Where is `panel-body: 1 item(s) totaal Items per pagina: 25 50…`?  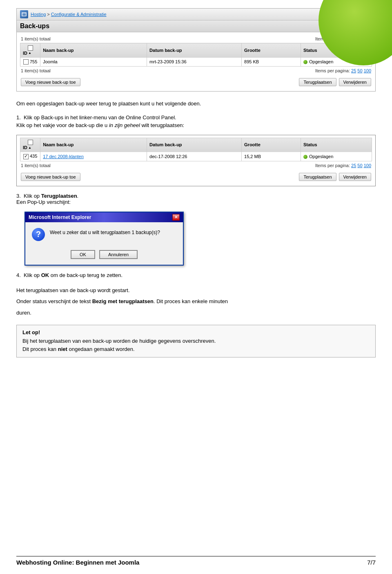
panel-body: 1 item(s) totaal Items per pagina: 25 50… is located at coordinates (196, 62).